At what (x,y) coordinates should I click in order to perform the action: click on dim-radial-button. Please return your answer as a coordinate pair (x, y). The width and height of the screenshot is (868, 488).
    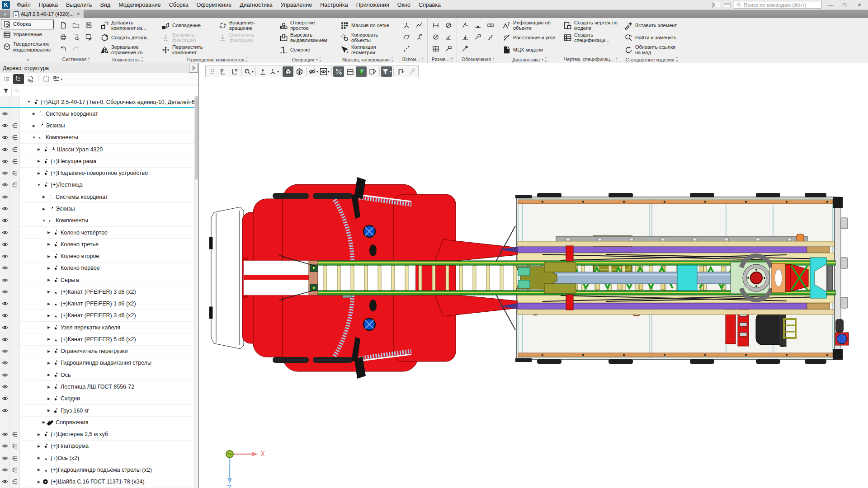
    Looking at the image, I should click on (448, 25).